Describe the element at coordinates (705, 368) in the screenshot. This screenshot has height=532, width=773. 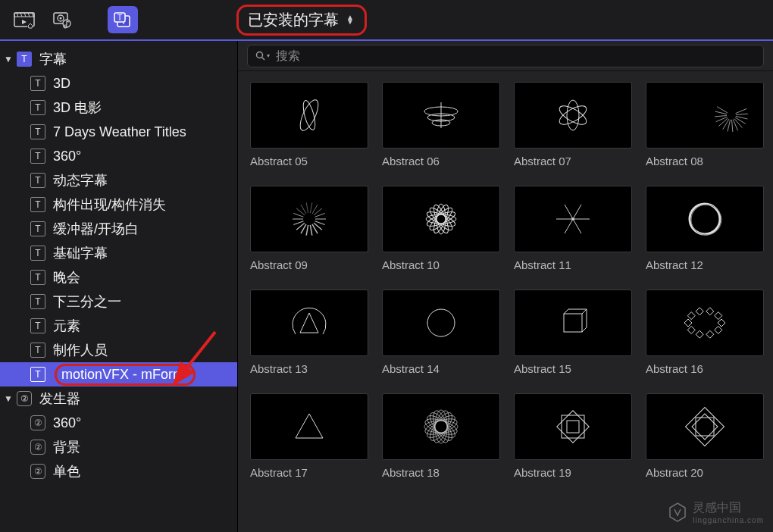
I see `item-label: Abstract 16` at that location.